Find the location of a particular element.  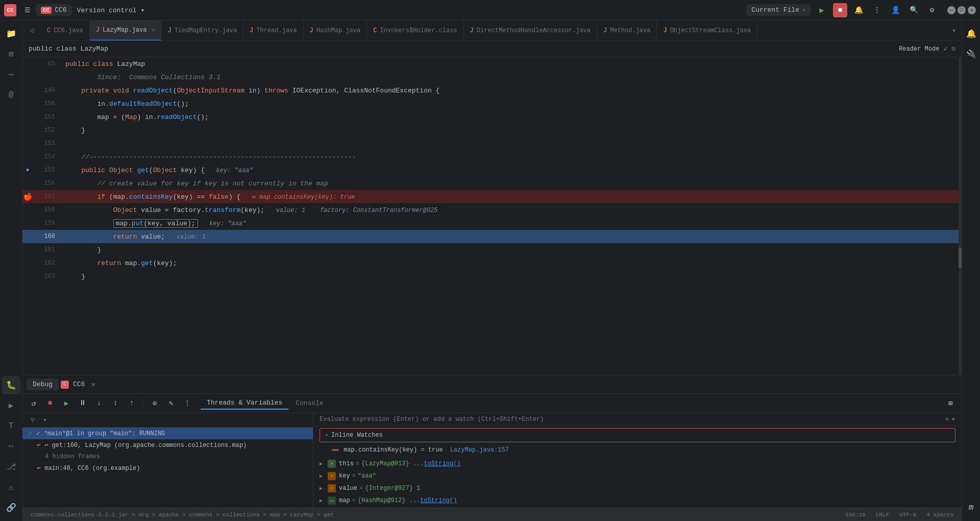

rerun-button: ↺ is located at coordinates (34, 403).